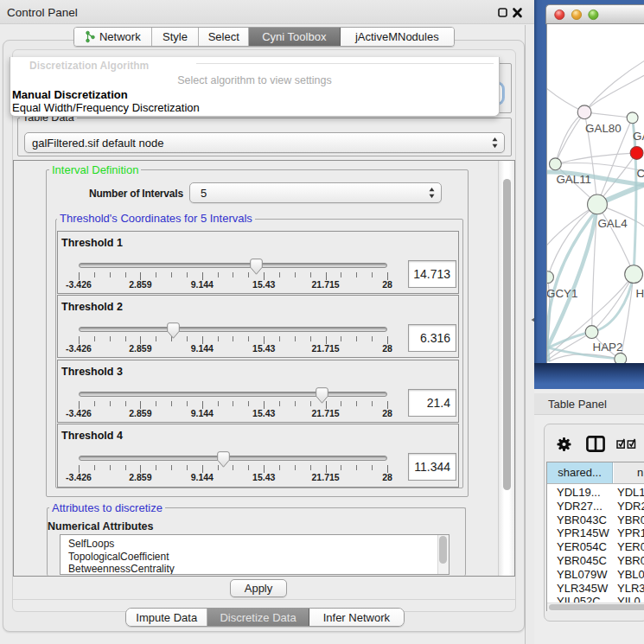 The image size is (644, 644). What do you see at coordinates (612, 223) in the screenshot?
I see `svg-text: GAL4` at bounding box center [612, 223].